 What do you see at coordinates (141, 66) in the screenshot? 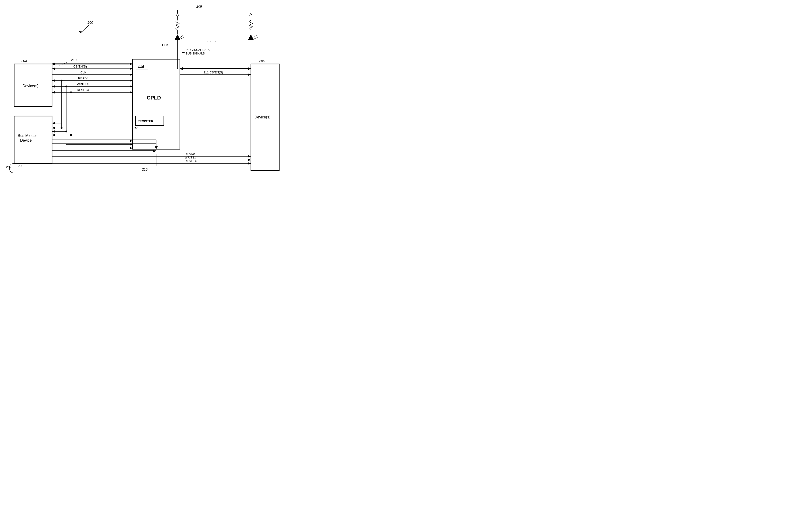
I see `ref-214: 214` at bounding box center [141, 66].